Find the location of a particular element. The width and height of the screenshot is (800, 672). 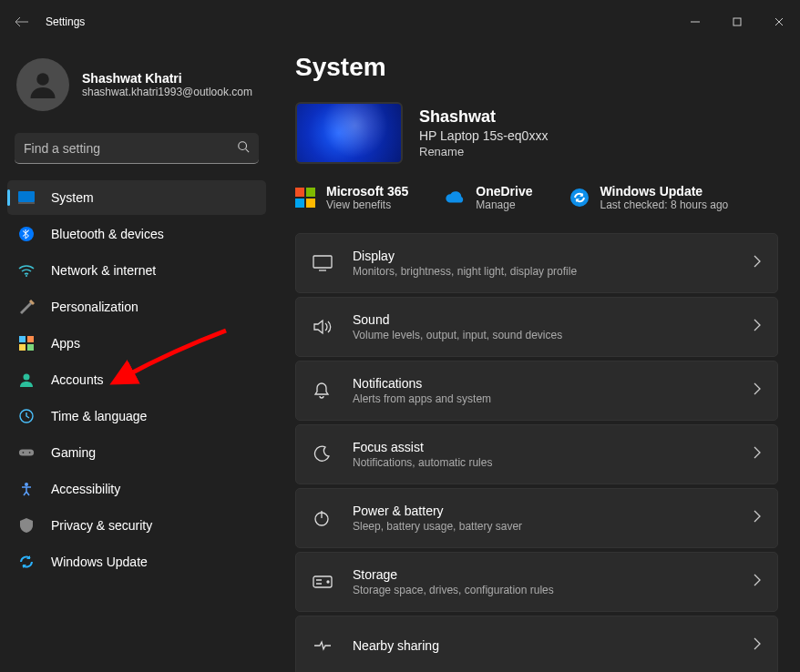

network-icon is located at coordinates (26, 270).